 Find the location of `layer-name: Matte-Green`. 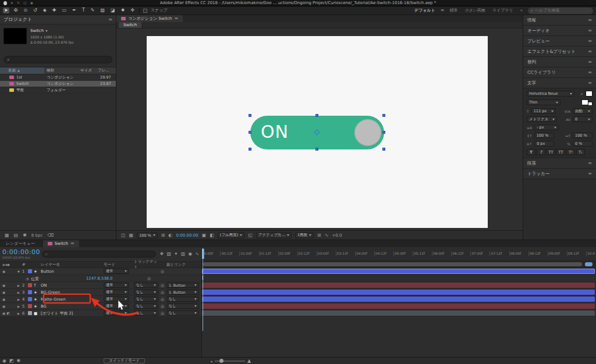

layer-name: Matte-Green is located at coordinates (72, 299).